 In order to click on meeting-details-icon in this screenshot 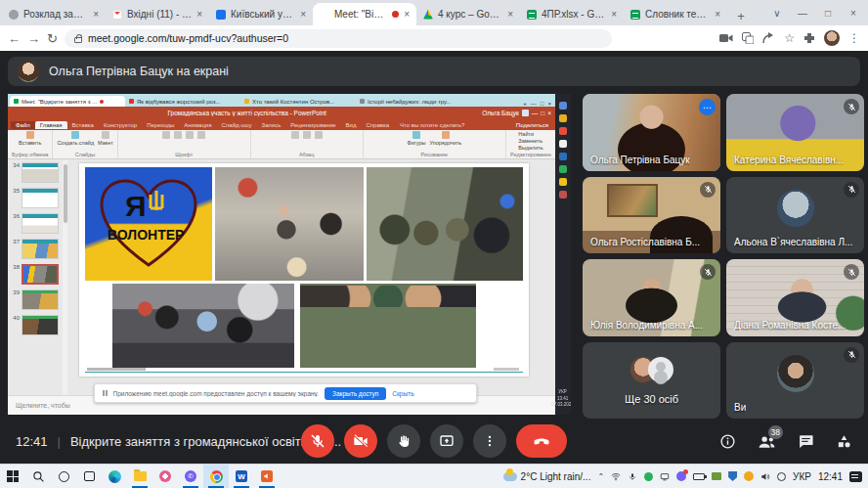, I will do `click(727, 442)`.